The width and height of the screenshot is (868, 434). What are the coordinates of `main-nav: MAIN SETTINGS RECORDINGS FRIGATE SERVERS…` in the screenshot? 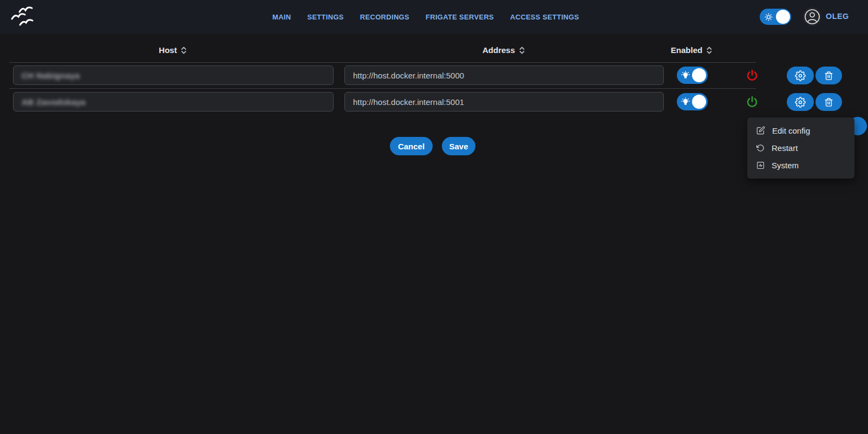 It's located at (426, 17).